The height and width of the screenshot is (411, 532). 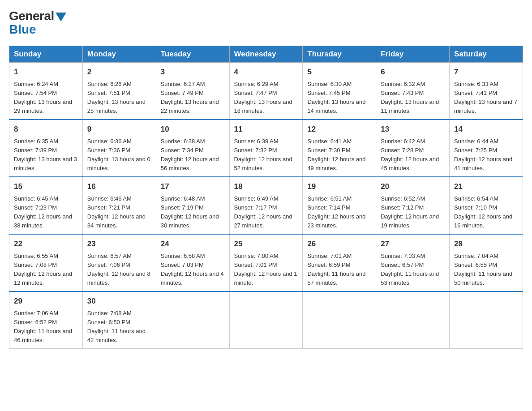 What do you see at coordinates (119, 320) in the screenshot?
I see `calendar-day-cell: 30Sunrise: 7:08 AMSunset: 6:50 PMDayligh…` at bounding box center [119, 320].